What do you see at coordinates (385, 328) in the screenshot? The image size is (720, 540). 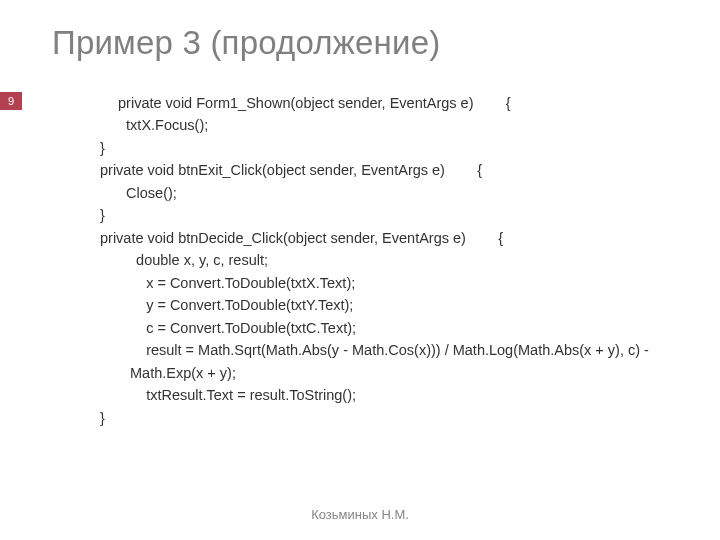 I see `code-line: c = Convert.ToDouble(txtC.Text);` at bounding box center [385, 328].